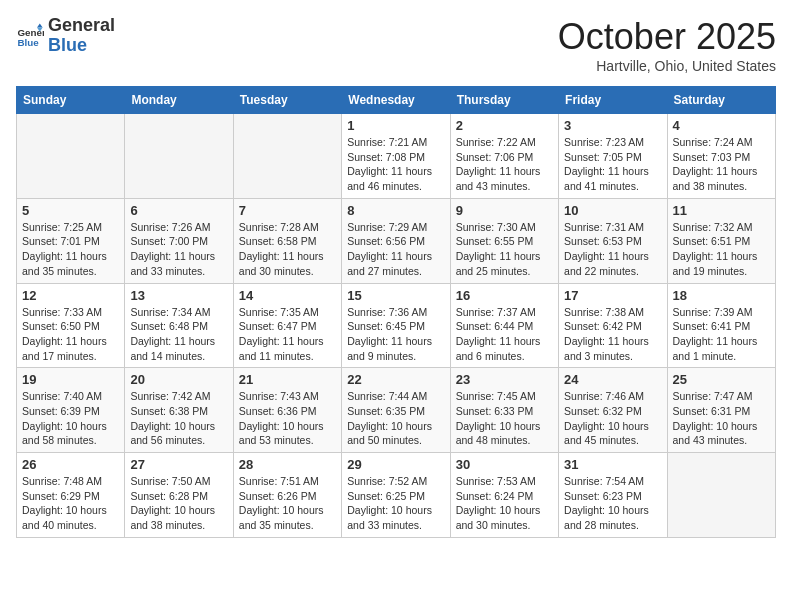 This screenshot has height=612, width=792. What do you see at coordinates (396, 126) in the screenshot?
I see `day-number: 1` at bounding box center [396, 126].